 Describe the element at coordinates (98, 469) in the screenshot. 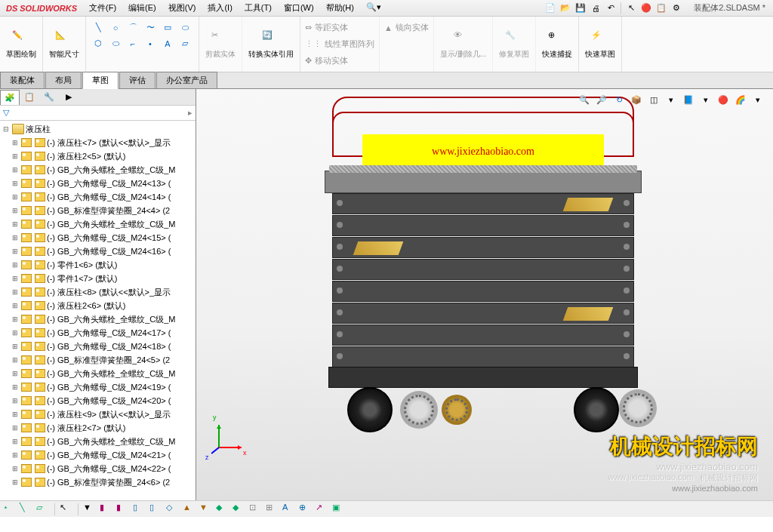

I see `tree-item: ⊞(-) GB_六角螺母_C级_M24<22> (` at that location.